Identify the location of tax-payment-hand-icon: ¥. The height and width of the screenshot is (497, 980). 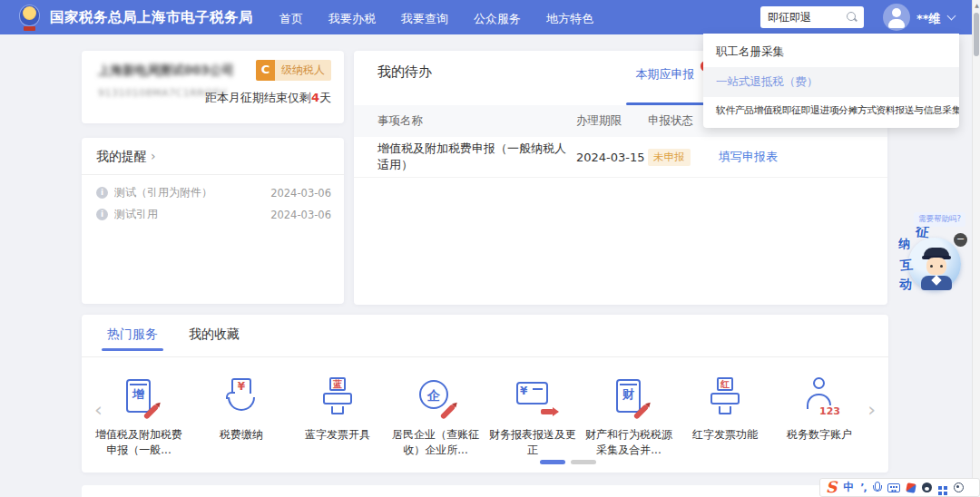
(241, 398).